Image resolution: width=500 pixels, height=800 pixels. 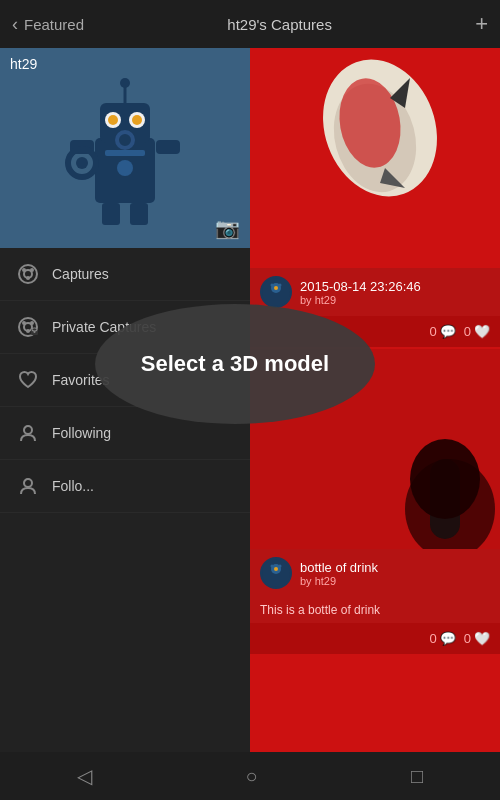 I want to click on followers-label: Follo..., so click(x=73, y=486).